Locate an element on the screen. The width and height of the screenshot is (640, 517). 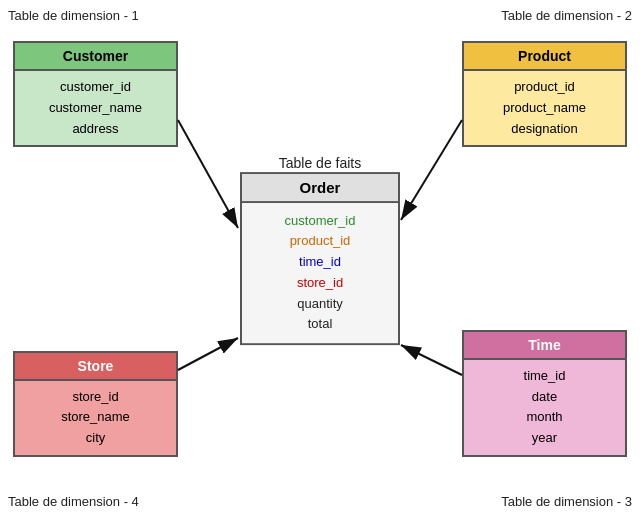
customer-field-2: customer_name is located at coordinates (96, 108).